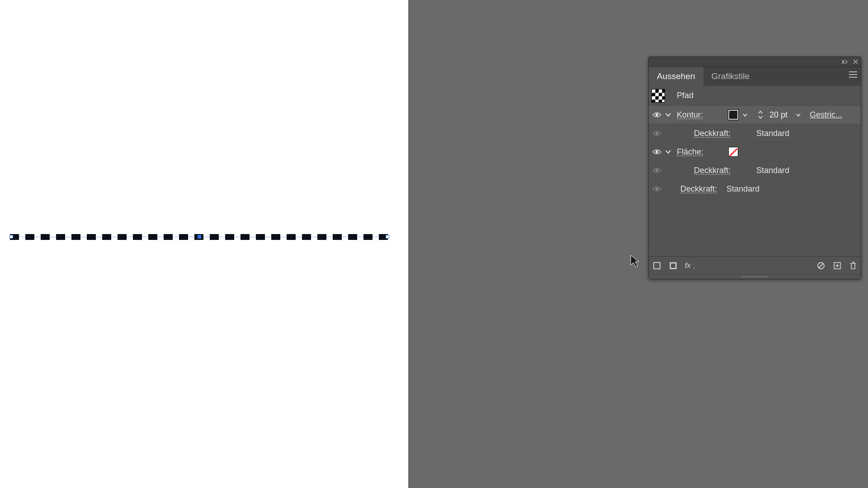  What do you see at coordinates (199, 237) in the screenshot?
I see `anchor-mid` at bounding box center [199, 237].